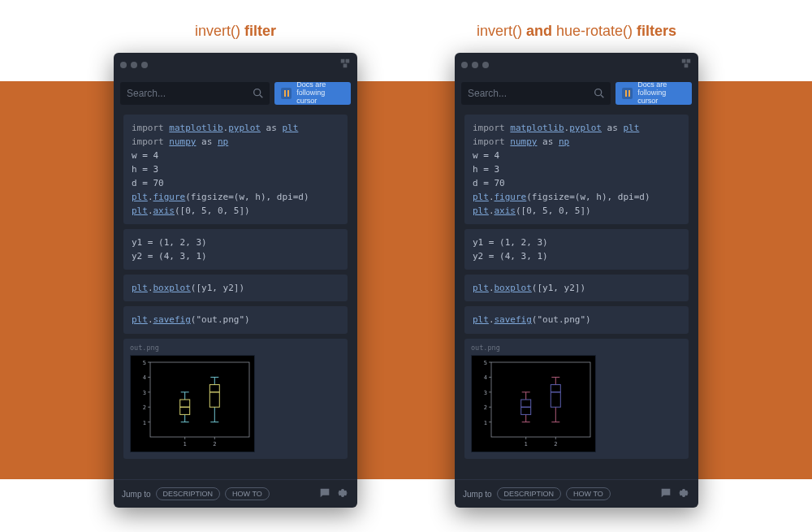  What do you see at coordinates (218, 31) in the screenshot?
I see `heading-left-fn: invert()` at bounding box center [218, 31].